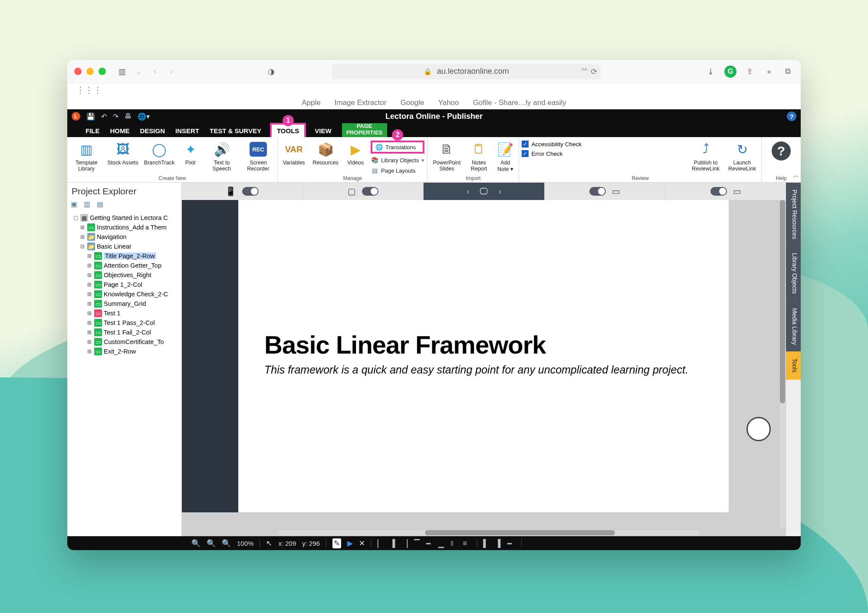 The height and width of the screenshot is (613, 868). What do you see at coordinates (124, 227) in the screenshot?
I see `tree-node: ⊞▭Instructions_Add a Them` at bounding box center [124, 227].